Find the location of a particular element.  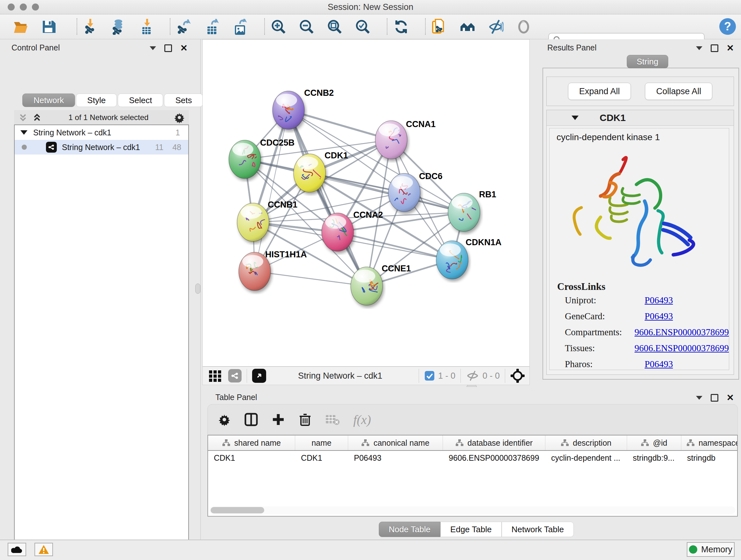

column-header-shared-name: shared name is located at coordinates (252, 443).